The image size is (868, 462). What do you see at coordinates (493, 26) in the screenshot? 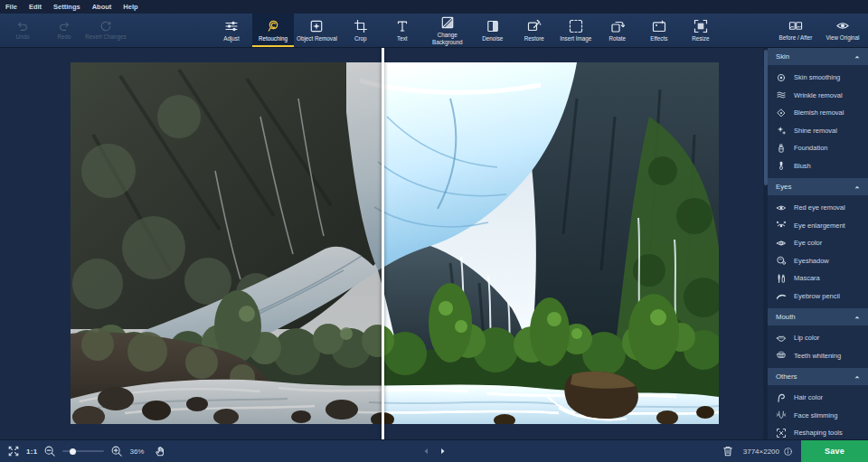
I see `denoise-icon` at bounding box center [493, 26].